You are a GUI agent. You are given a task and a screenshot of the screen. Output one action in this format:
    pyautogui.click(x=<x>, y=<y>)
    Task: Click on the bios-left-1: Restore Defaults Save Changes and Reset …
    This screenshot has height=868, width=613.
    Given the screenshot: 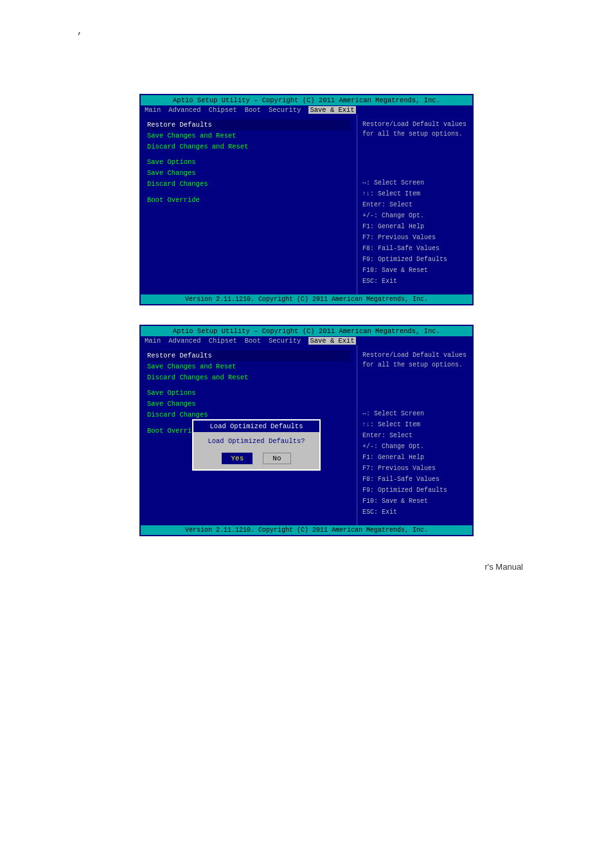 What is the action you would take?
    pyautogui.click(x=249, y=204)
    